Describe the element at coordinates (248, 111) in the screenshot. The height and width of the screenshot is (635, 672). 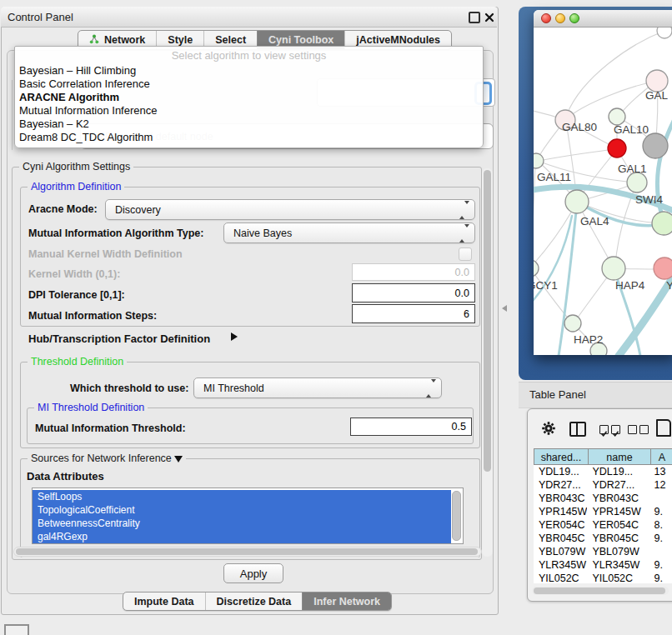
I see `algorithm-option: Mutual Information Inference` at that location.